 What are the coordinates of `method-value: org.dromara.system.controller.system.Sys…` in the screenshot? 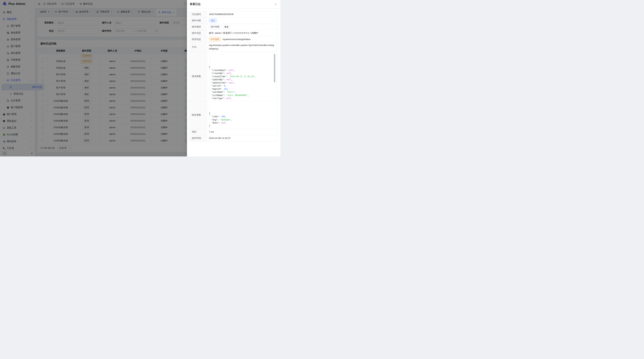 It's located at (242, 47).